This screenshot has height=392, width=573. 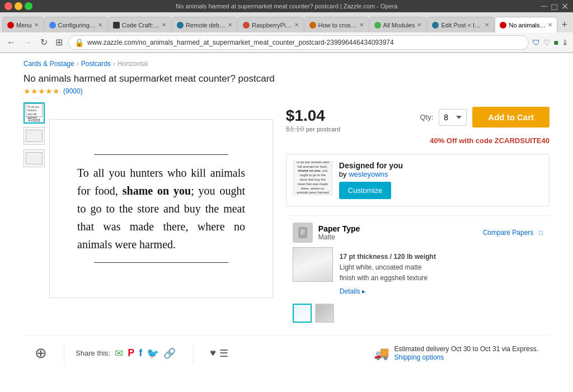 What do you see at coordinates (73, 91) in the screenshot?
I see `review-count: (9000)` at bounding box center [73, 91].